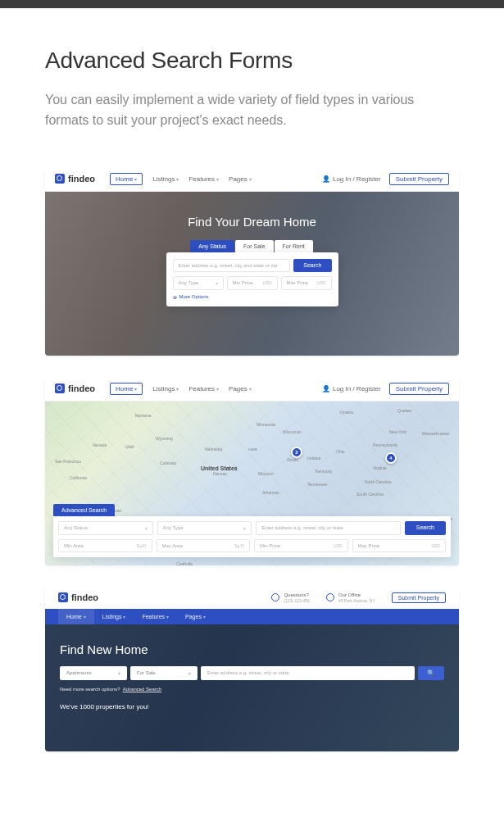 This screenshot has width=504, height=826. What do you see at coordinates (175, 297) in the screenshot?
I see `plus-icon: ⊕` at bounding box center [175, 297].